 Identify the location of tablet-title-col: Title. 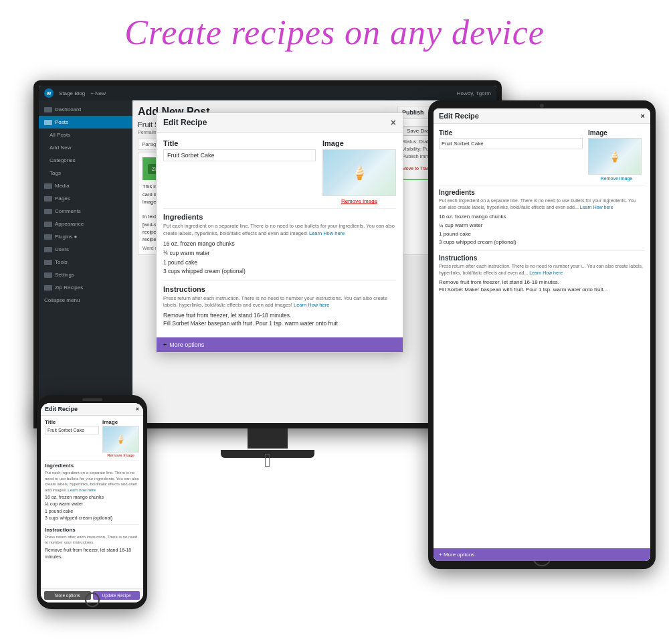
(511, 155).